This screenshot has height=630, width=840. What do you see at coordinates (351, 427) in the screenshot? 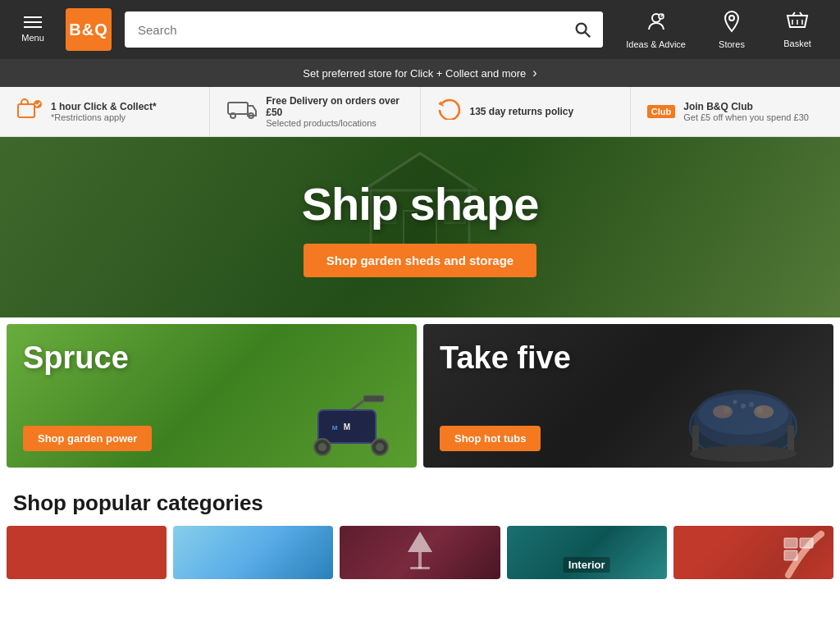
I see `lawnmower-icon: M M` at bounding box center [351, 427].